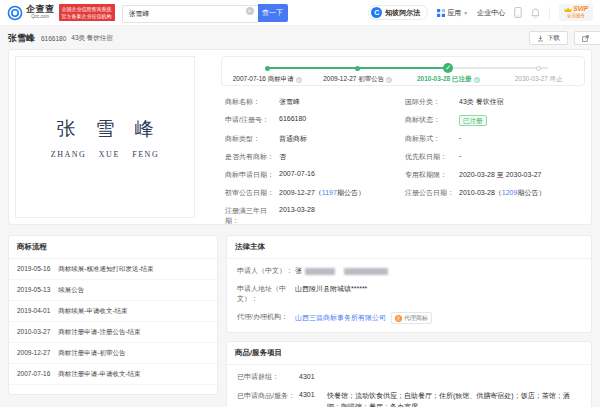  I want to click on field-label: 商标状态：, so click(432, 120).